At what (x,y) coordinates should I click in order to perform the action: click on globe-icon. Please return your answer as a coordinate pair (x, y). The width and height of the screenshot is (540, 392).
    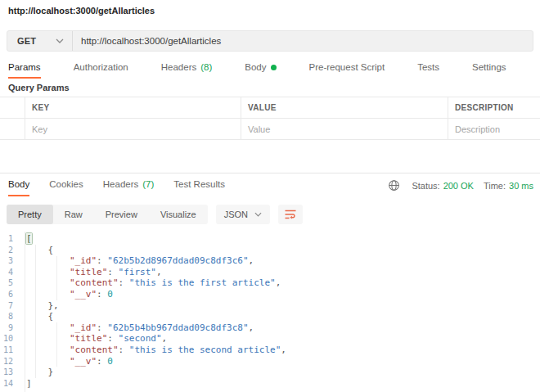
    Looking at the image, I should click on (394, 185).